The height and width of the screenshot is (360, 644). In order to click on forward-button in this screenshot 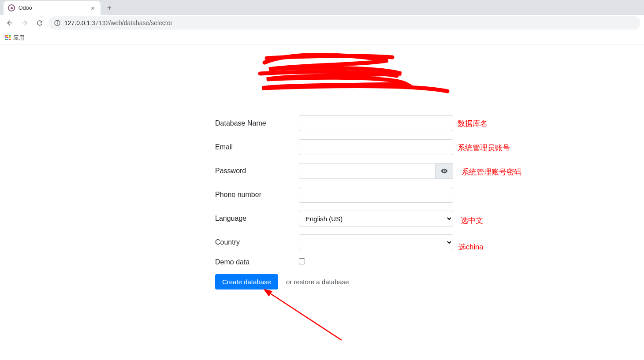, I will do `click(25, 23)`.